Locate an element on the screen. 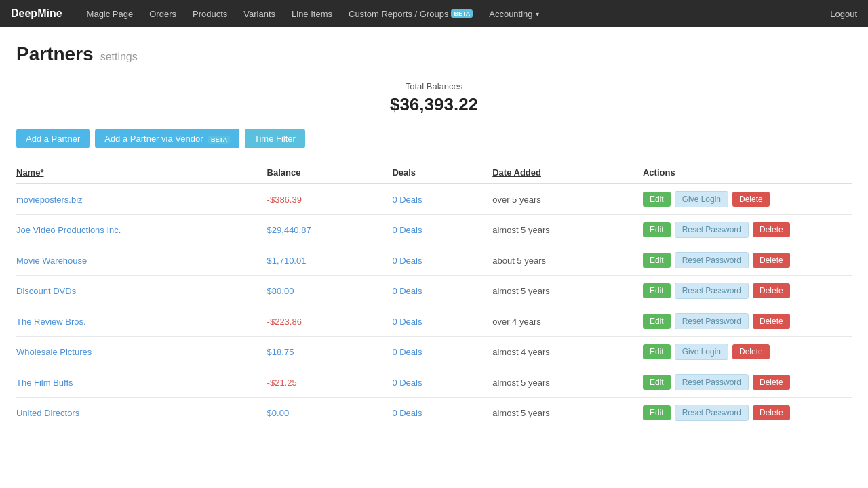  nav-custom-reports: Custom Reports / Groups BETA is located at coordinates (411, 14).